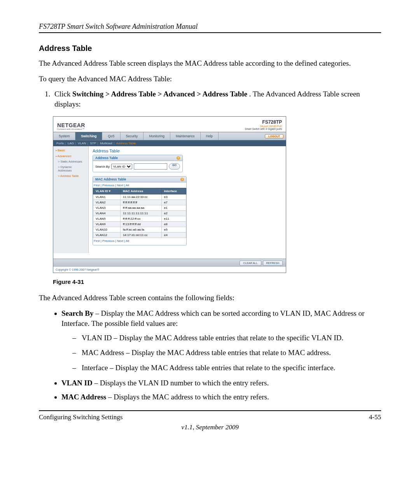 The width and height of the screenshot is (420, 504). I want to click on step-nav-path: Switching > Address Table > Advanced > A…, so click(160, 94).